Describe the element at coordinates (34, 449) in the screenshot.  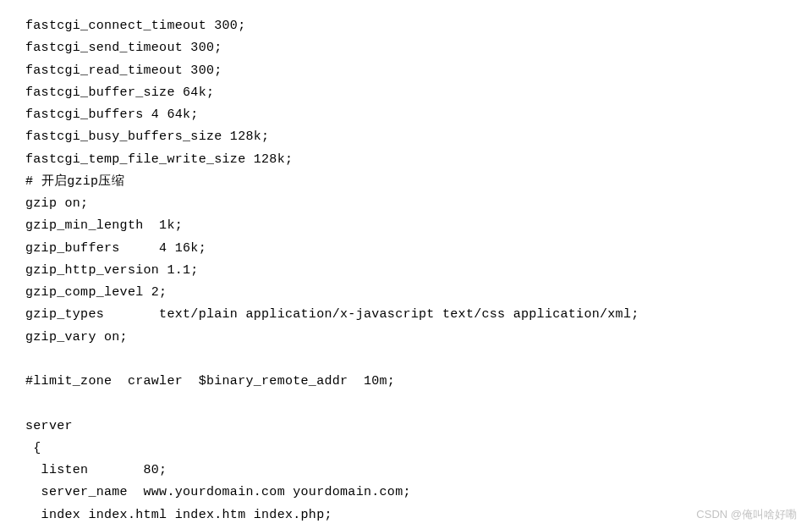
I see `code-line: {` at that location.